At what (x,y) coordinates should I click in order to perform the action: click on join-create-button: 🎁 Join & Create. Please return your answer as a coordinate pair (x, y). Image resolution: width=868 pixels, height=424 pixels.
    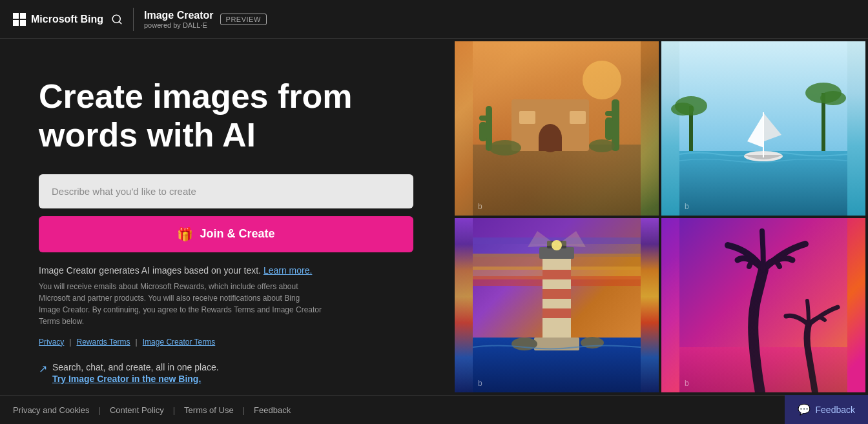
    Looking at the image, I should click on (226, 234).